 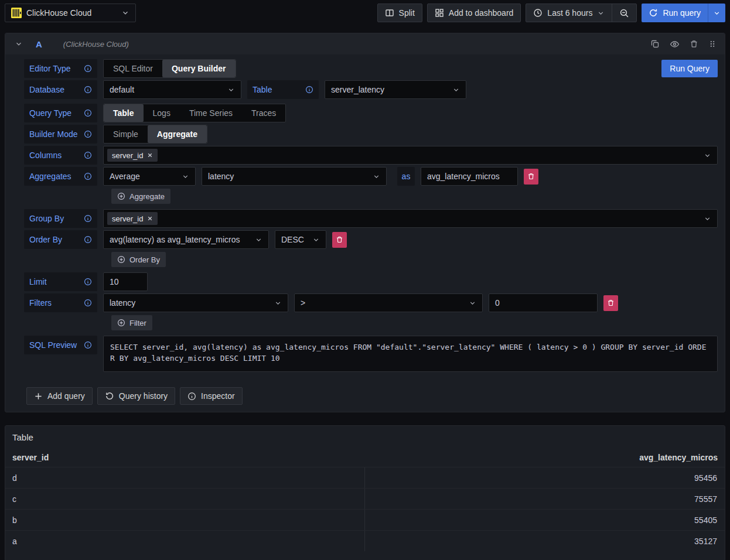 What do you see at coordinates (365, 44) in the screenshot?
I see `query-row-header: A (ClickHouse Cloud)` at bounding box center [365, 44].